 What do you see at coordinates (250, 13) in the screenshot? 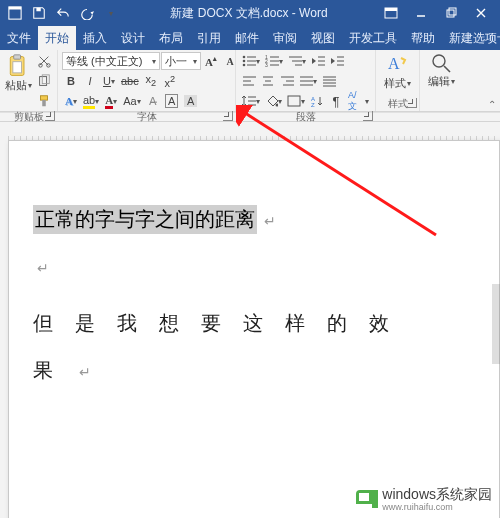
I see `title-bar: ▾ 新建 DOCX 文档.docx - Word` at bounding box center [250, 13].